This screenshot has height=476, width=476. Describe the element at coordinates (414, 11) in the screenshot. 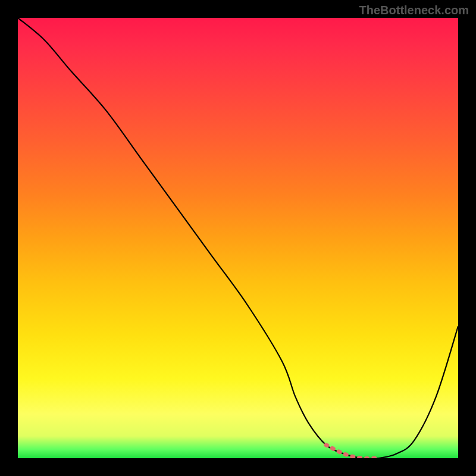

I see `watermark-text: TheBottleneck.com` at that location.